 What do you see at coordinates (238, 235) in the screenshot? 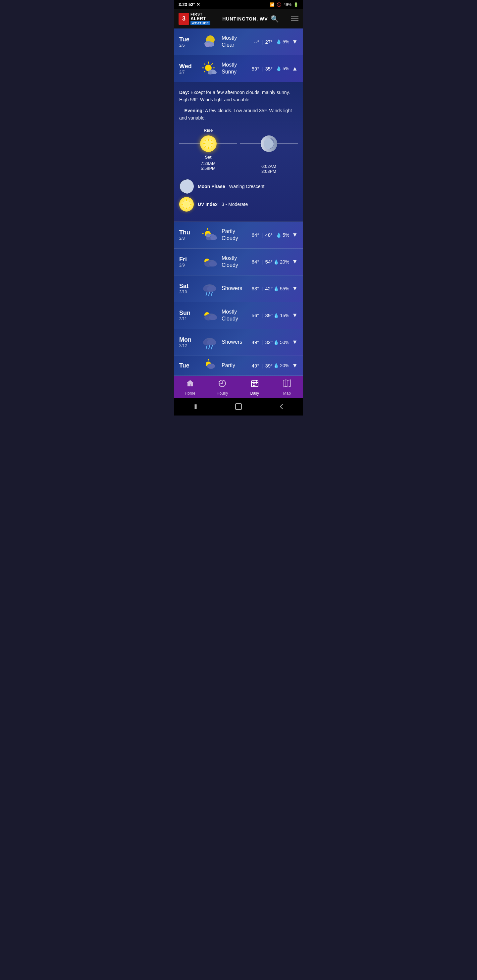
I see `day-row-thu-2-8: Thu 2/8 PartlyCloudy 64° | 48° 💧 5% ▼` at bounding box center [238, 235].